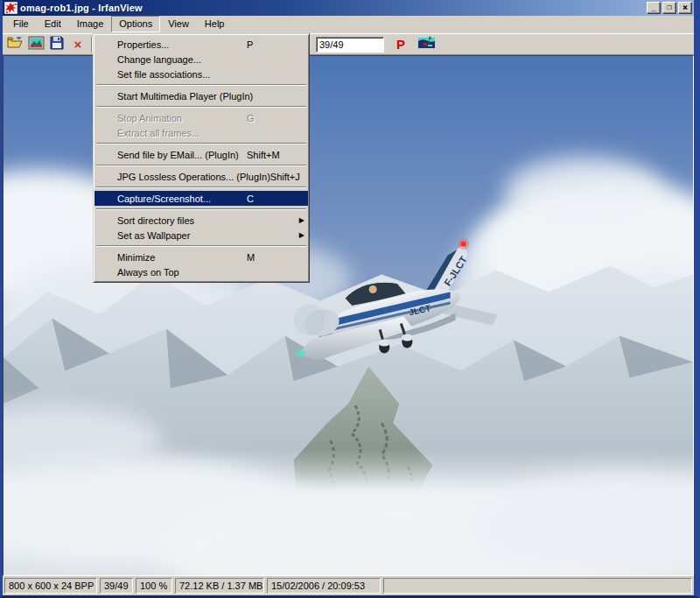 The height and width of the screenshot is (598, 700). What do you see at coordinates (51, 586) in the screenshot?
I see `status-image-dimensions: 800 x 600 x 24 BPP` at bounding box center [51, 586].